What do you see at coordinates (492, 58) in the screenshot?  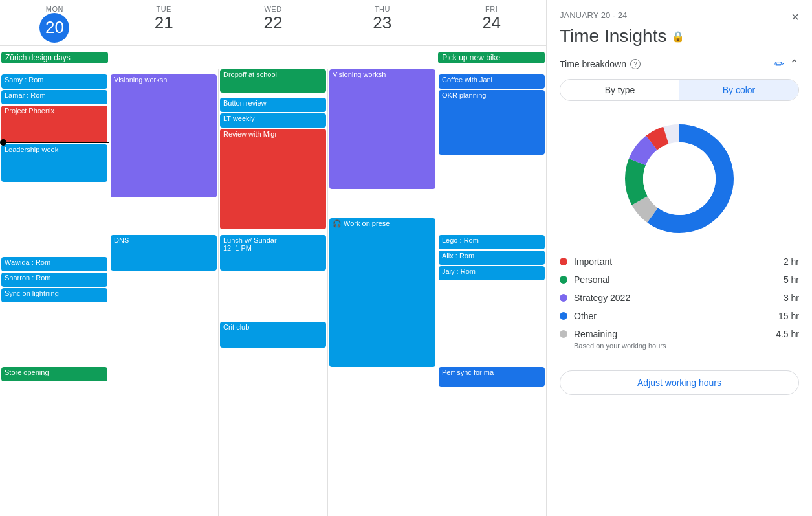 I see `all-day-event-bike: Pick up new bike` at bounding box center [492, 58].